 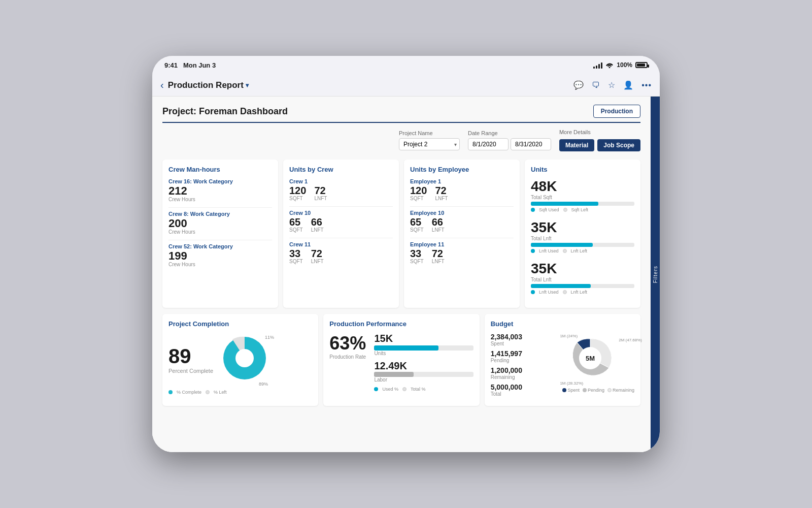 What do you see at coordinates (510, 140) in the screenshot?
I see `date-range-filter: Date Range` at bounding box center [510, 140].